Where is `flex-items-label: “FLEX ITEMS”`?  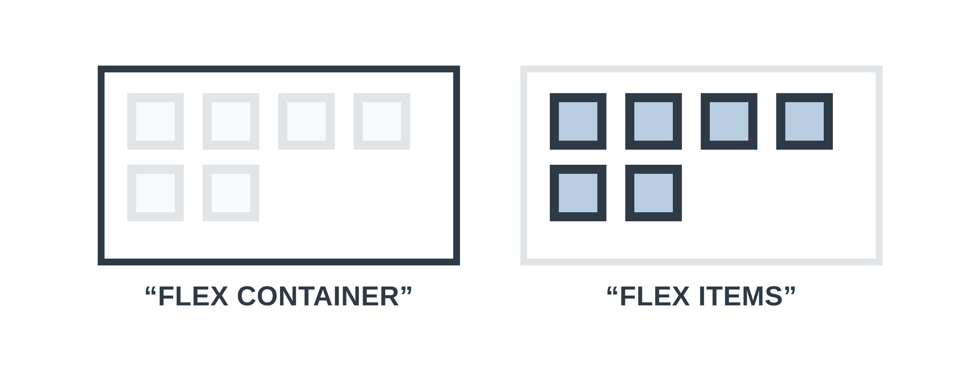
flex-items-label: “FLEX ITEMS” is located at coordinates (701, 296).